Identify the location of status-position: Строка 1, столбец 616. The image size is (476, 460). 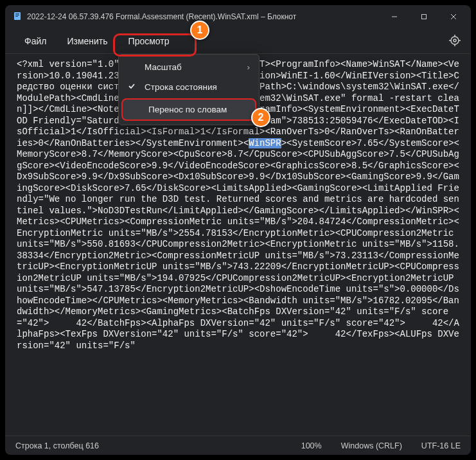
(57, 446).